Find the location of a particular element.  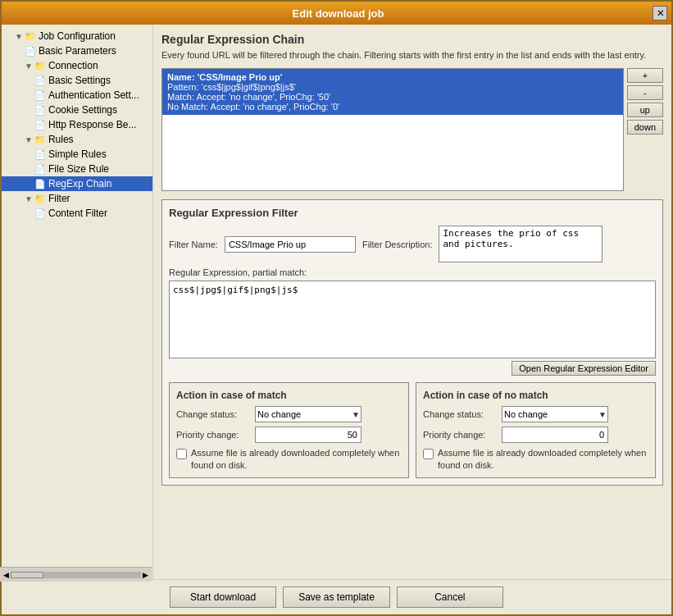

doc-icon-bs: 📄 is located at coordinates (40, 80).